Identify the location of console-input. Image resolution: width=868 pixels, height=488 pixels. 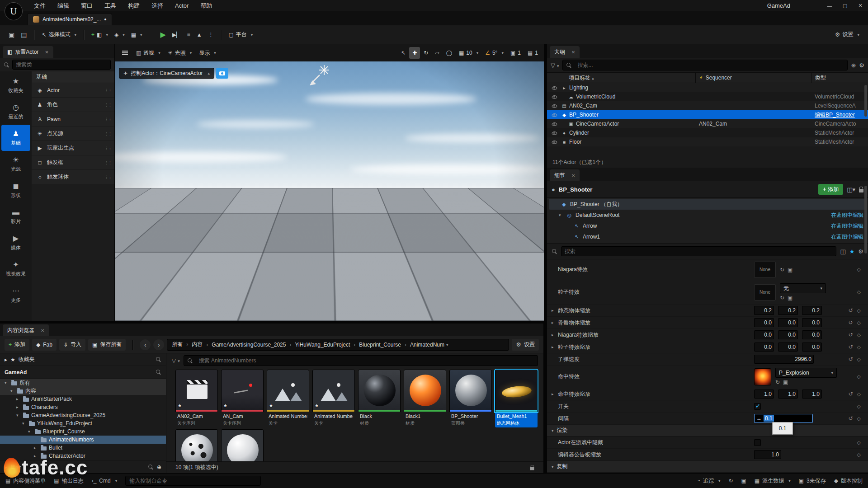
(193, 481).